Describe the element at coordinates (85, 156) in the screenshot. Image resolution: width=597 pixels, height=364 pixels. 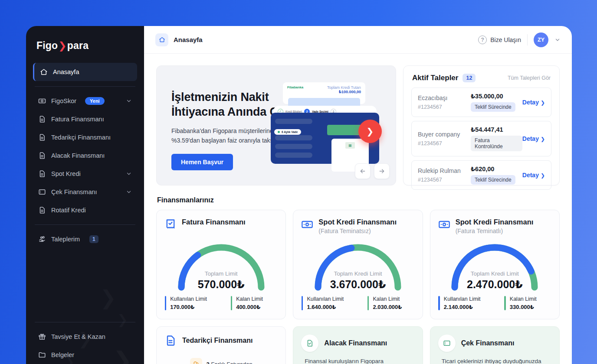
I see `sidebar-item-alacak-finansmani: Alacak Finansmanı` at that location.